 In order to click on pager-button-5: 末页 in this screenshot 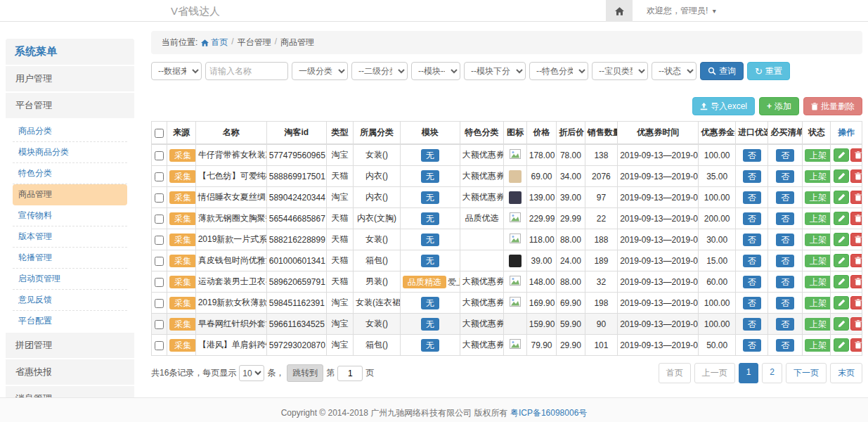, I will do `click(846, 373)`.